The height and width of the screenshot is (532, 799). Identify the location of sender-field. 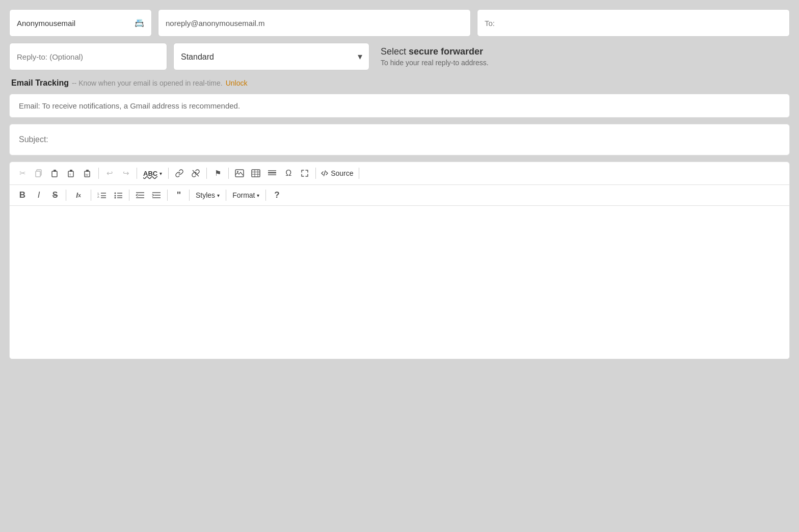
(314, 23).